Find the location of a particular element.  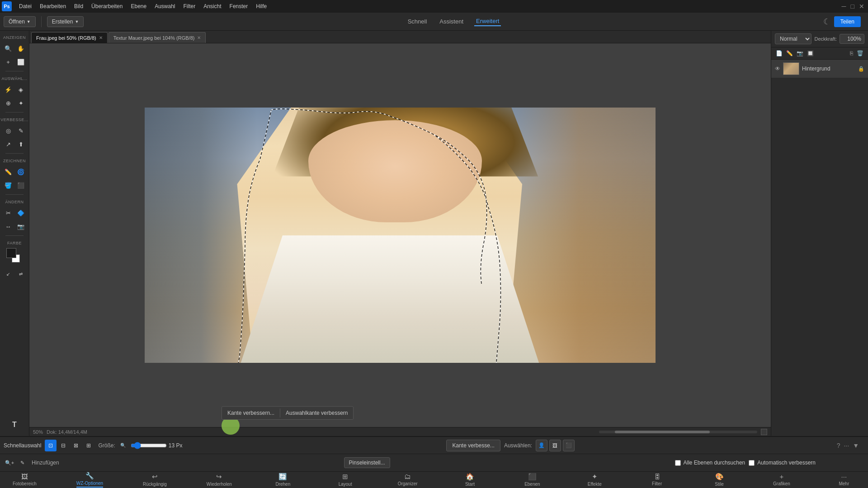

group-layer-btn: 🔲 is located at coordinates (810, 53).